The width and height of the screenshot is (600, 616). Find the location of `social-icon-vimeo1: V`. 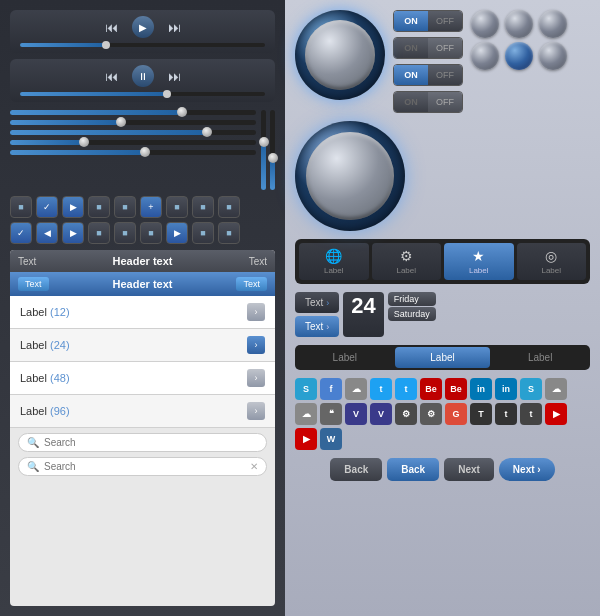

social-icon-vimeo1: V is located at coordinates (356, 414).